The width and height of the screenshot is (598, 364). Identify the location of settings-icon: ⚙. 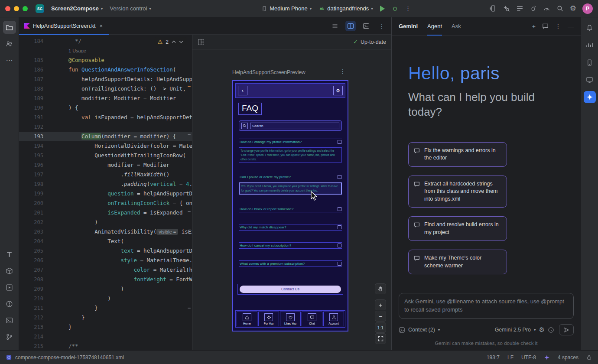
(573, 9).